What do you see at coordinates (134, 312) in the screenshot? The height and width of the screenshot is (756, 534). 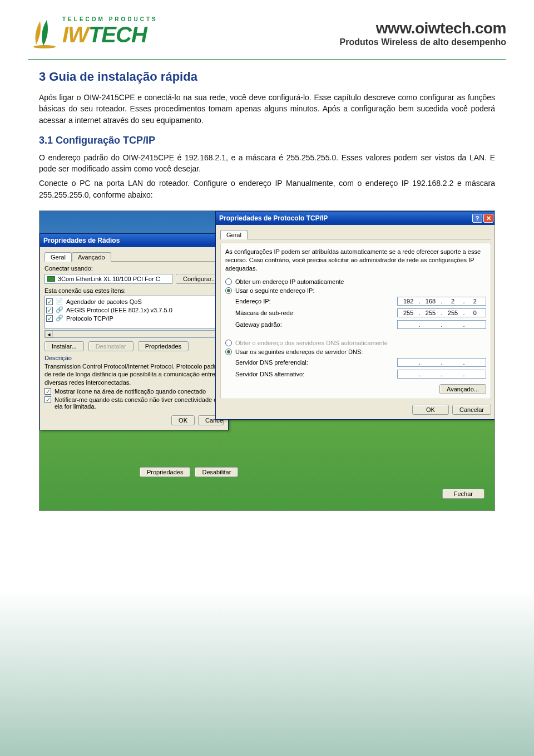 I see `connection-items-list: ✓📄Agendador de pacotes QoS ✓🔗AEGIS Proto…` at bounding box center [134, 312].